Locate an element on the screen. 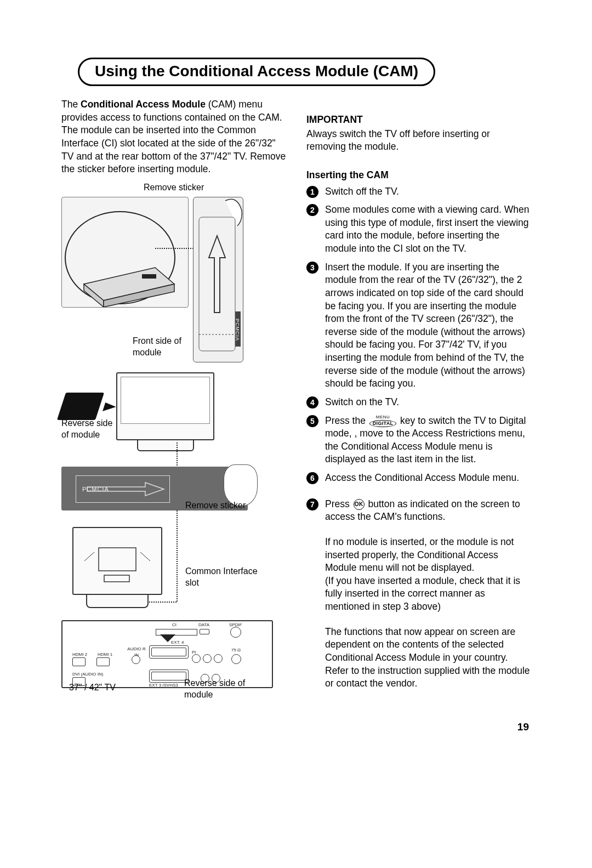 The image size is (592, 868). port-ext4-label: EXT. 4 is located at coordinates (178, 643).